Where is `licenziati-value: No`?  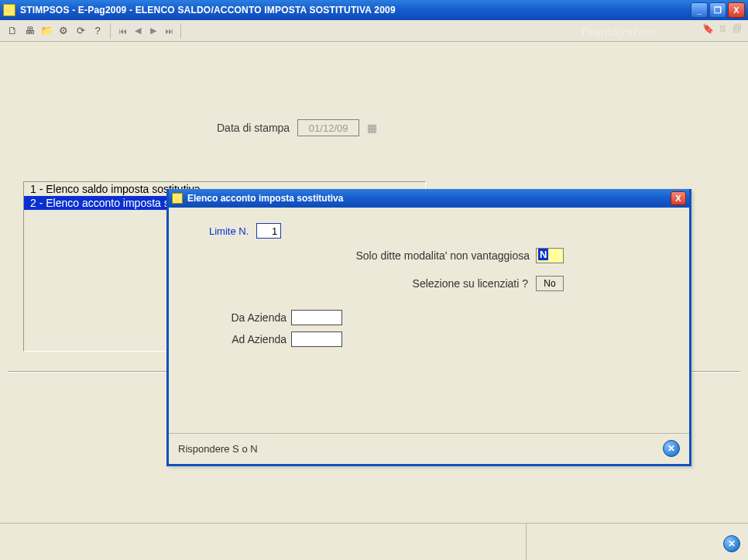
licenziati-value: No is located at coordinates (550, 283).